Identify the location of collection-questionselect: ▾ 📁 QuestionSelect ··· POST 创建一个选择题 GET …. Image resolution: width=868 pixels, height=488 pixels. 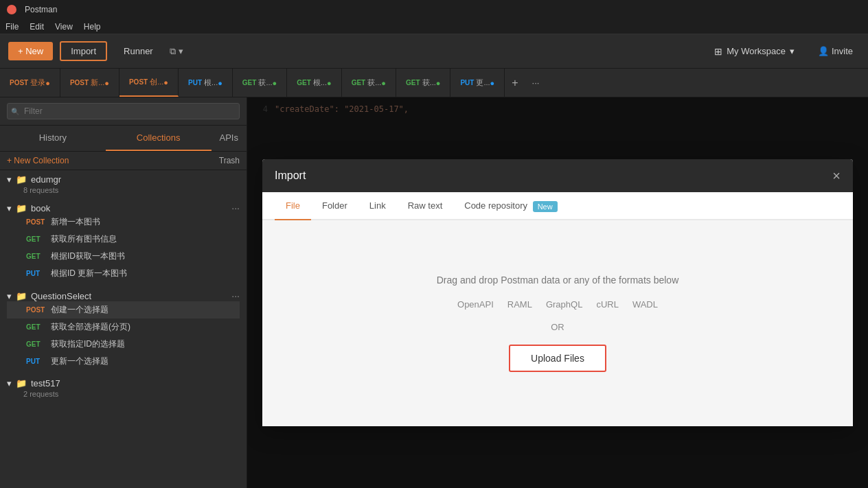
(124, 330).